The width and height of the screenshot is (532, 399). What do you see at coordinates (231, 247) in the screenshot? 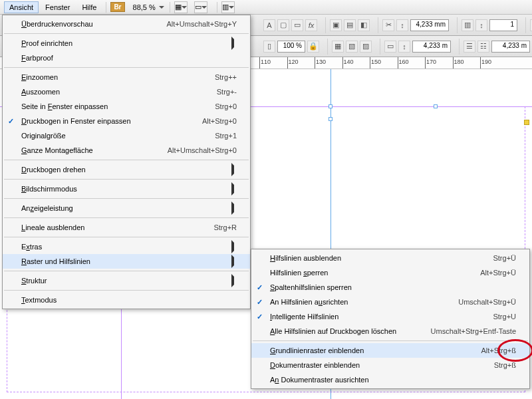
I see `chevron-right-icon` at bounding box center [231, 247].